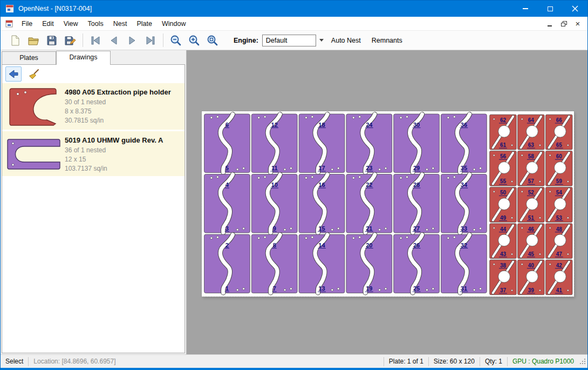 The width and height of the screenshot is (588, 370). Describe the element at coordinates (52, 41) in the screenshot. I see `save-button` at that location.